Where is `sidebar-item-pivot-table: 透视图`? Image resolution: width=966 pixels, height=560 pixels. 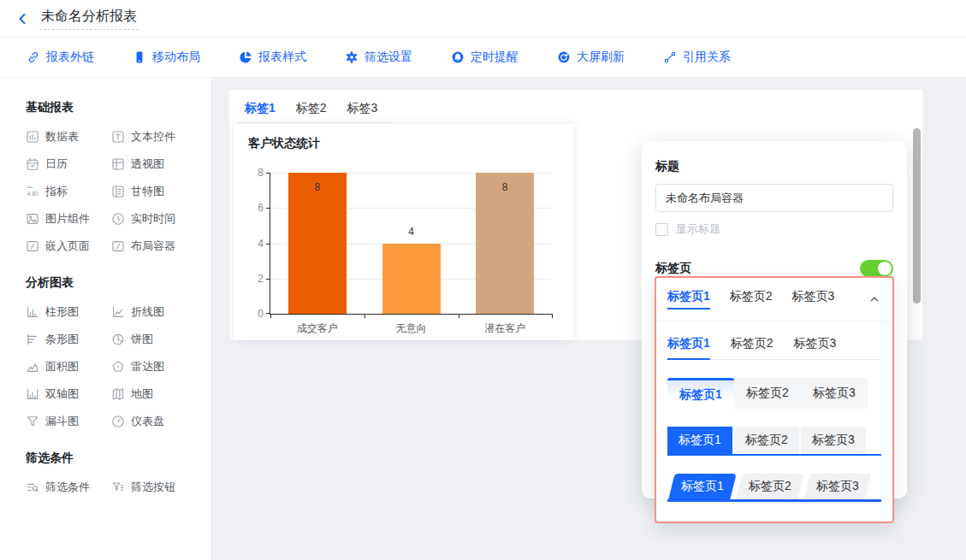 sidebar-item-pivot-table: 透视图 is located at coordinates (154, 164).